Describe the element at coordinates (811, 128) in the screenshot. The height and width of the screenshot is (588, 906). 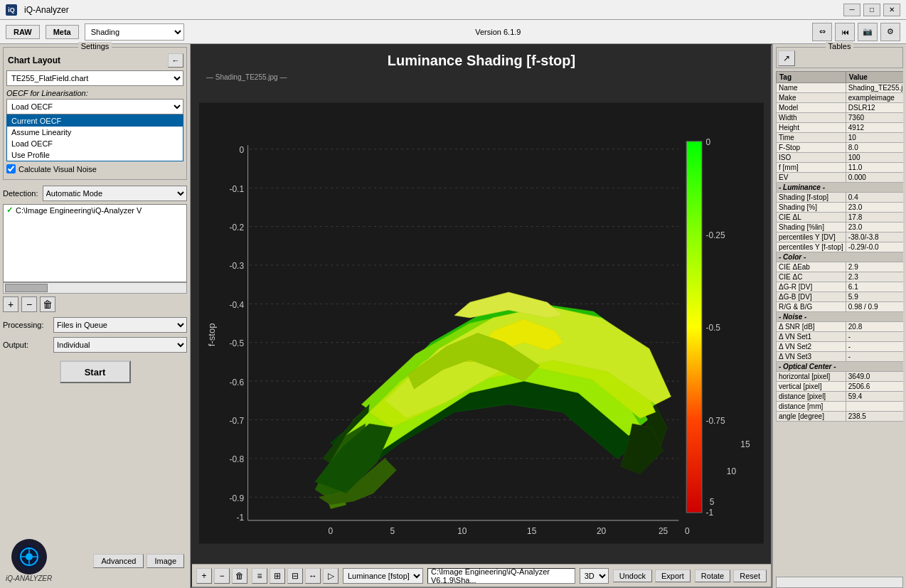
I see `table-cell-tag: Height` at that location.